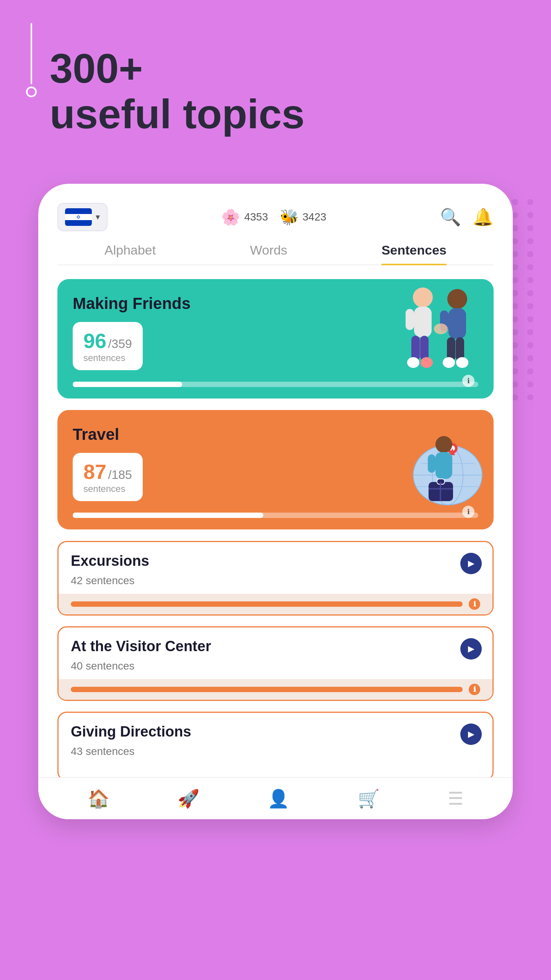 The height and width of the screenshot is (980, 551). I want to click on travel-illustration, so click(444, 460).